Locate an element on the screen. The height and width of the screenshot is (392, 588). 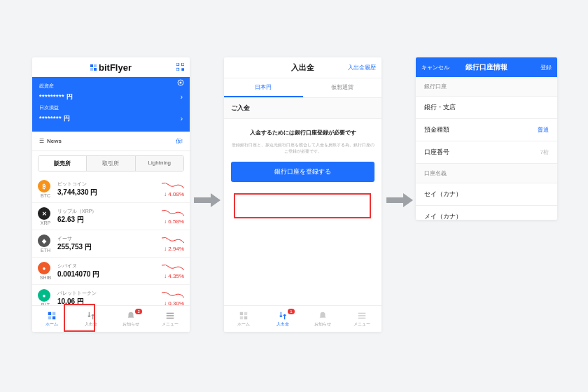
coin-name: パレットトークン is located at coordinates (99, 293).